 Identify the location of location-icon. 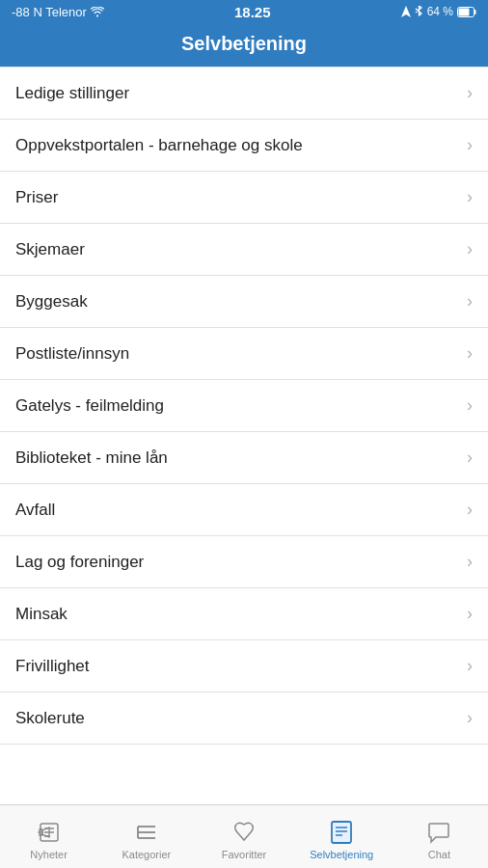
(406, 12).